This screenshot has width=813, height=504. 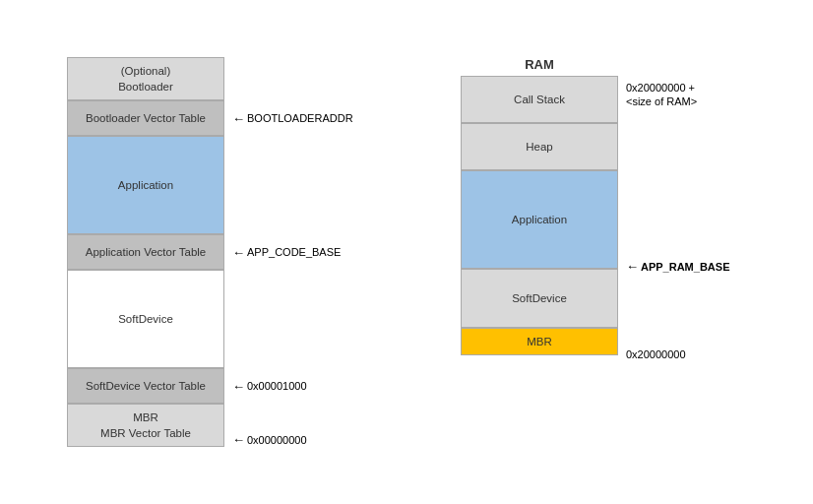 What do you see at coordinates (682, 219) in the screenshot?
I see `ram-arrows: 0x20000000 +<size of RAM> ← APP_RAM_BASE…` at bounding box center [682, 219].